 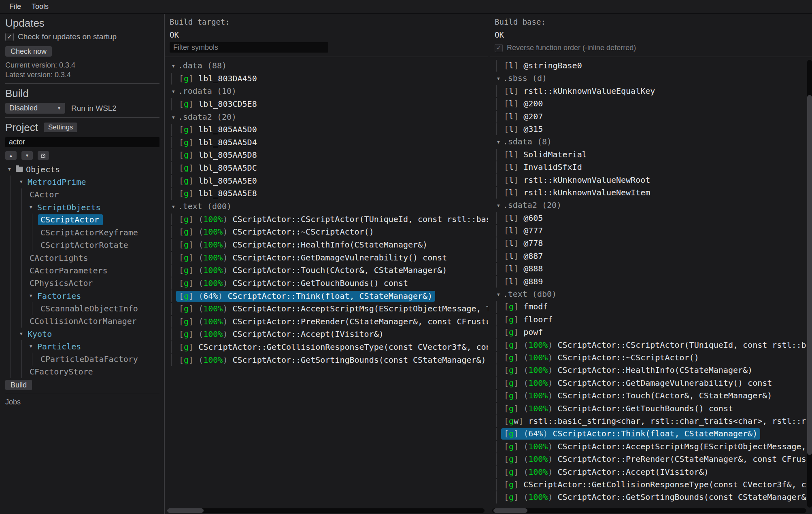 I want to click on indent-guide, so click(x=496, y=307).